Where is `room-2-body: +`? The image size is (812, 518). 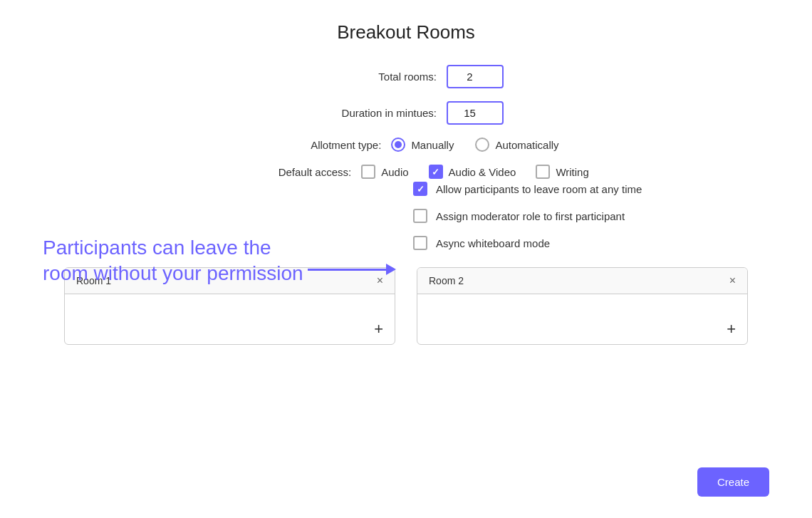
room-2-body: + is located at coordinates (583, 319).